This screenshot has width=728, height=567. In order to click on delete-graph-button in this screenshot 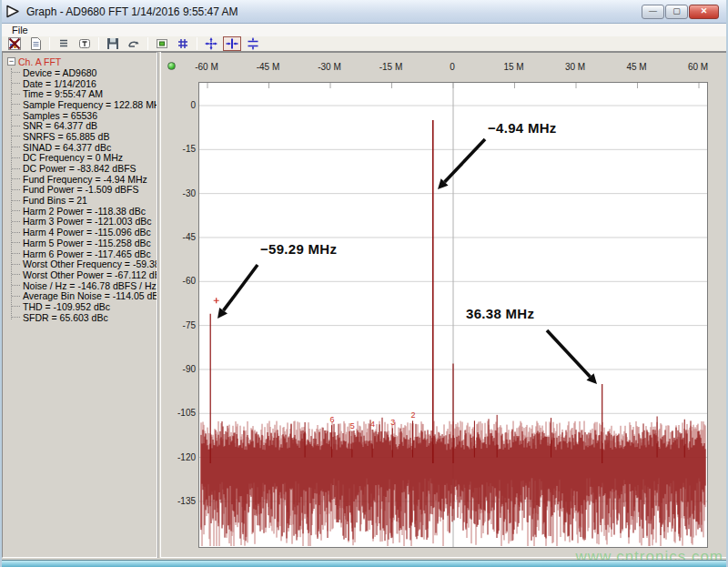, I will do `click(15, 44)`.